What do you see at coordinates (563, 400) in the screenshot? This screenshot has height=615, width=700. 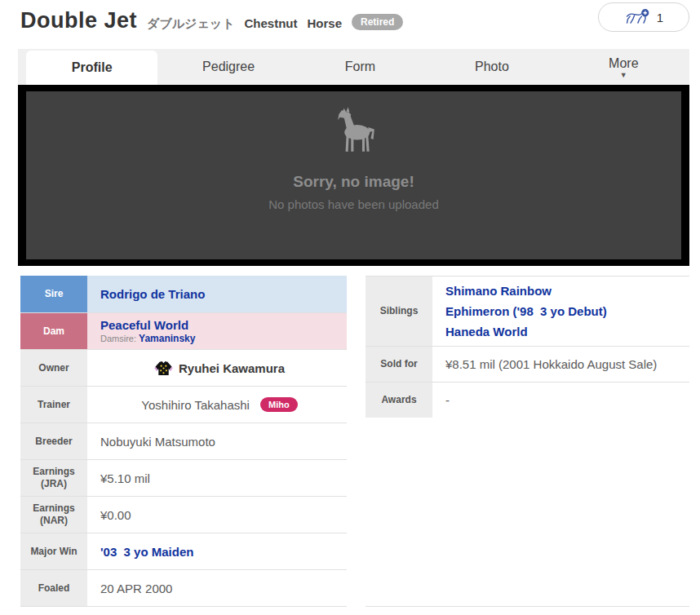 I see `awards-value: -` at bounding box center [563, 400].